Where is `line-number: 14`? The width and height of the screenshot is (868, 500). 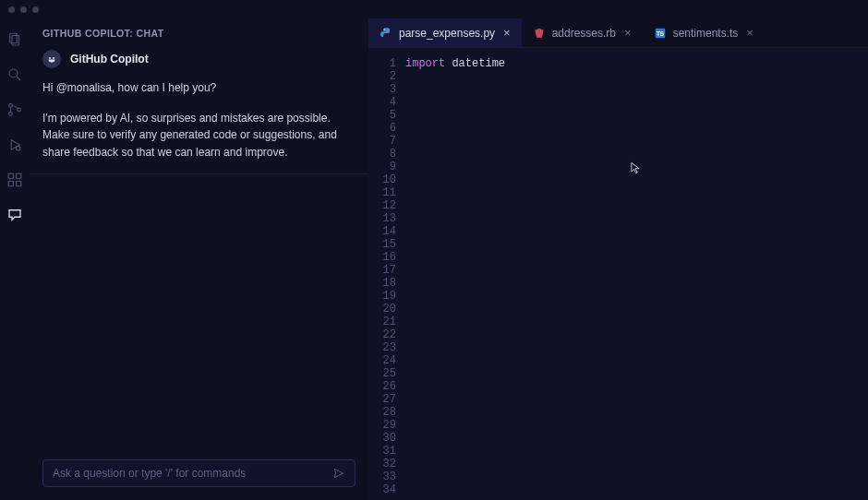
line-number: 14 is located at coordinates (382, 232).